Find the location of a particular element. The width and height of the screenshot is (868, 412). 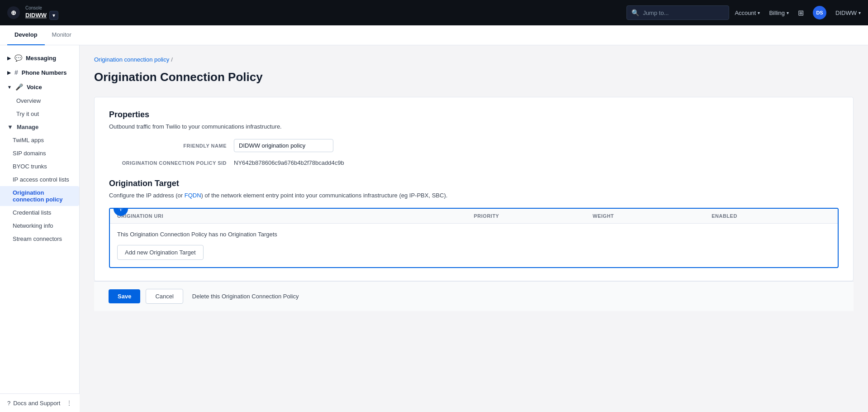

col-header-weight: WEIGHT is located at coordinates (652, 216).